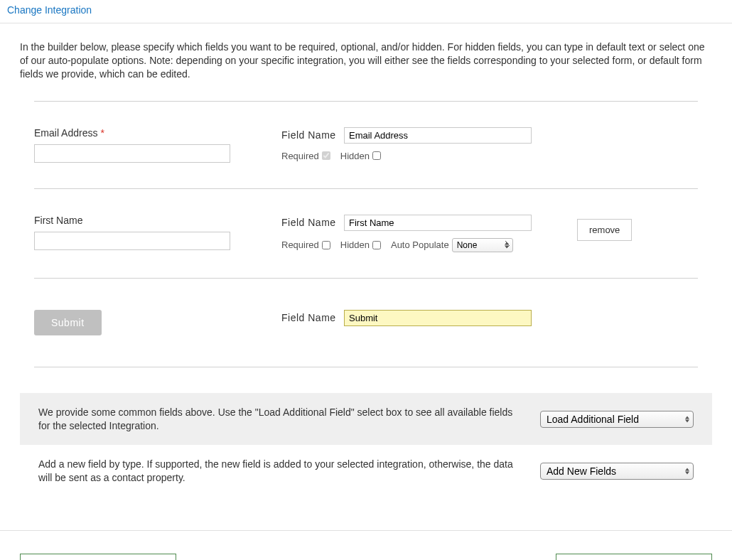  I want to click on firstname-preview-input, so click(132, 241).